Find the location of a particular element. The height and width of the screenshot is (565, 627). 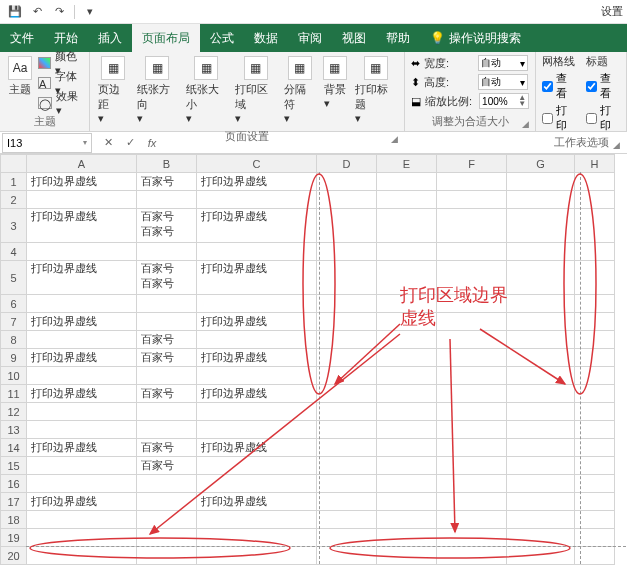

col-header: A is located at coordinates (82, 164).